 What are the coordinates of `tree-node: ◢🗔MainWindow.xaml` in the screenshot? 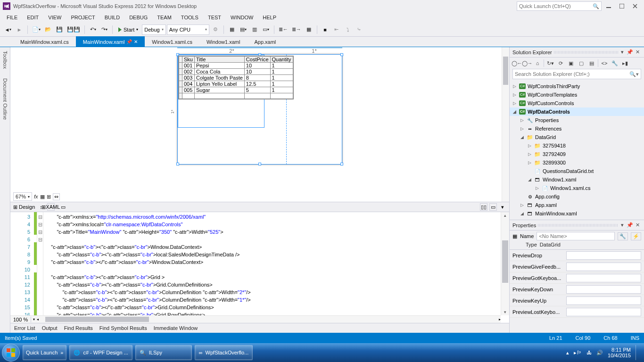 It's located at (577, 214).